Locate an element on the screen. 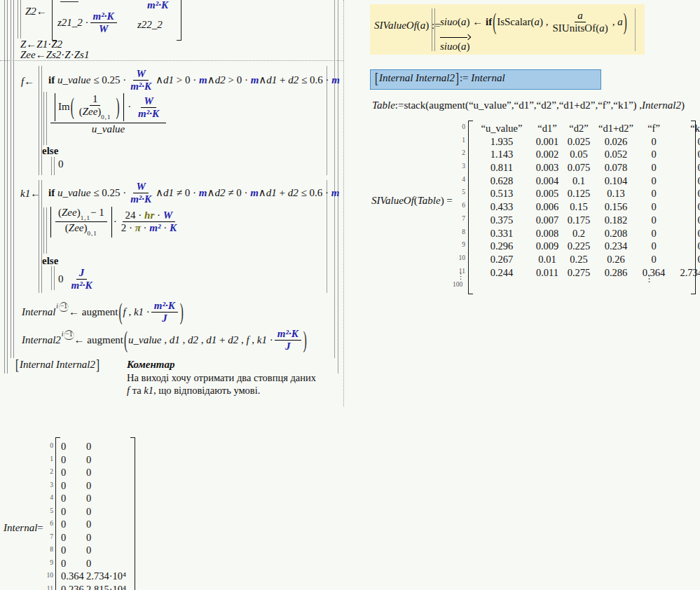 This screenshot has height=590, width=700. internal2-augment-line: Internal2i−1 ← augment ( u_value , d1 , … is located at coordinates (165, 341).